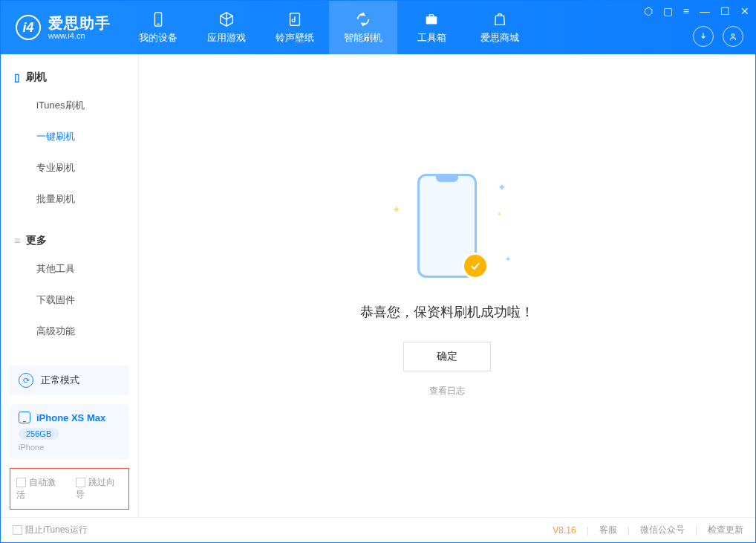  What do you see at coordinates (70, 269) in the screenshot?
I see `sidebar-item-other-tools: 其他工具` at bounding box center [70, 269].